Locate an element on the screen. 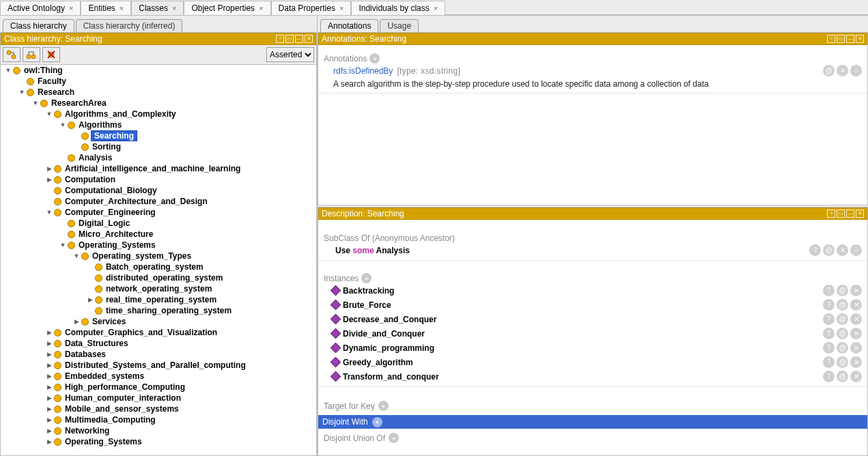 Image resolution: width=868 pixels, height=456 pixels. tree-node-high-performance-computing: ▶High_performance_Computing is located at coordinates (158, 387).